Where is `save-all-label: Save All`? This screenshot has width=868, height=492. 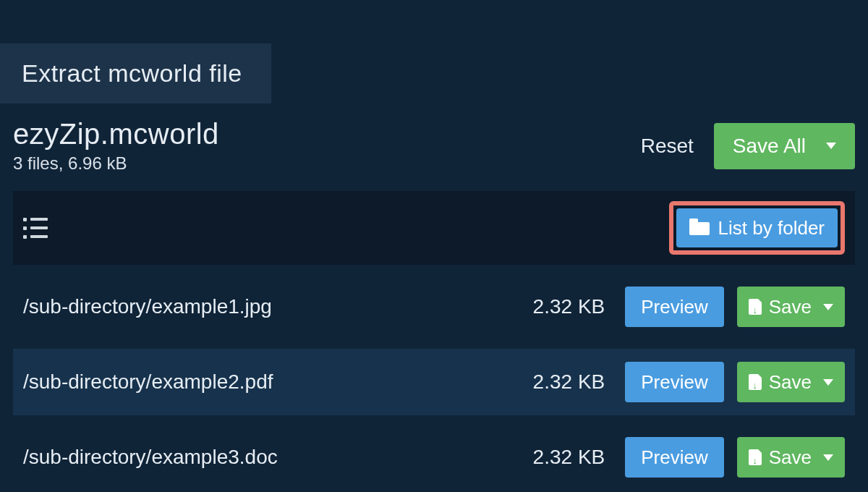 save-all-label: Save All is located at coordinates (770, 146).